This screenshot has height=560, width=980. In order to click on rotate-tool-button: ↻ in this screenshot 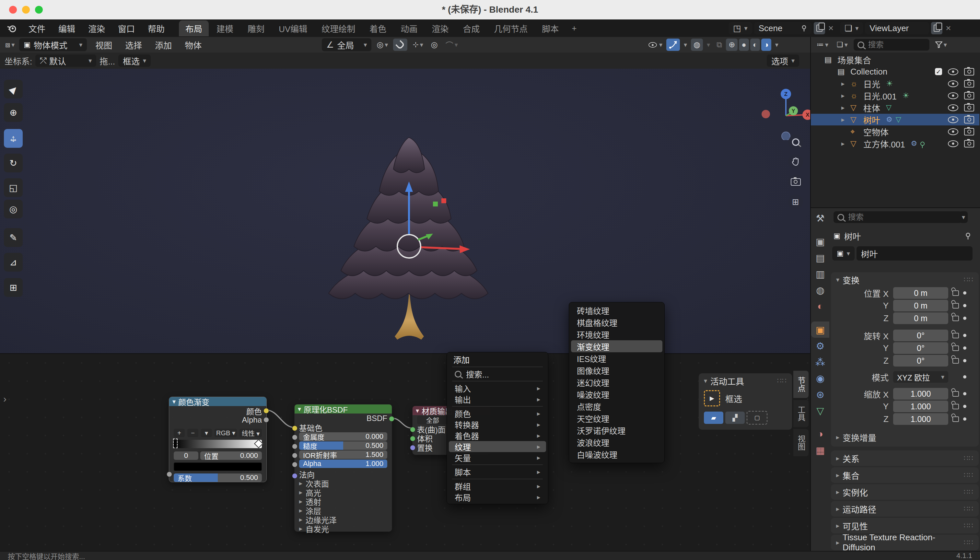, I will do `click(13, 163)`.